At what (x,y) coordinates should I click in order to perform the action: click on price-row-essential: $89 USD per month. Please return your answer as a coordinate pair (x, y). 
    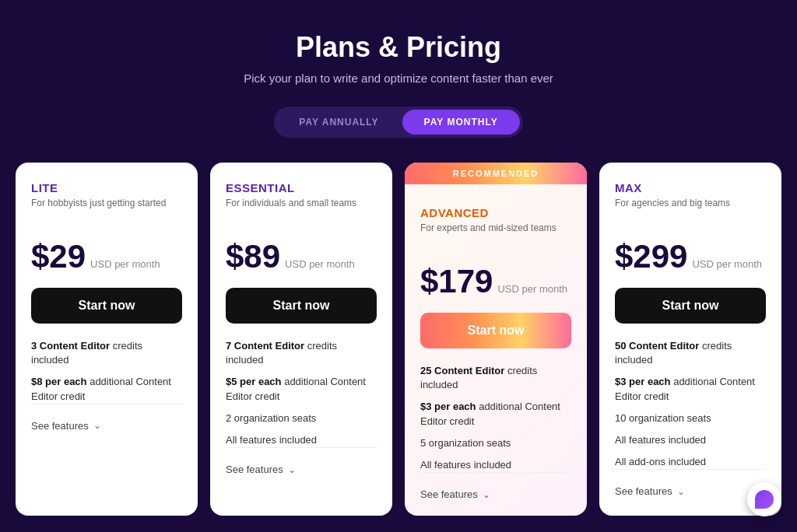
    Looking at the image, I should click on (301, 257).